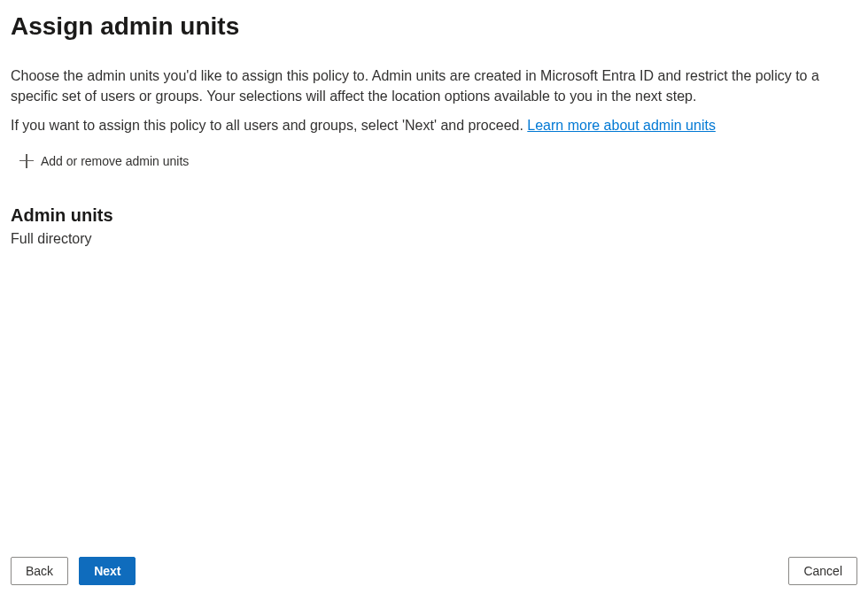  What do you see at coordinates (434, 571) in the screenshot?
I see `wizard-footer: Back Next Cancel` at bounding box center [434, 571].